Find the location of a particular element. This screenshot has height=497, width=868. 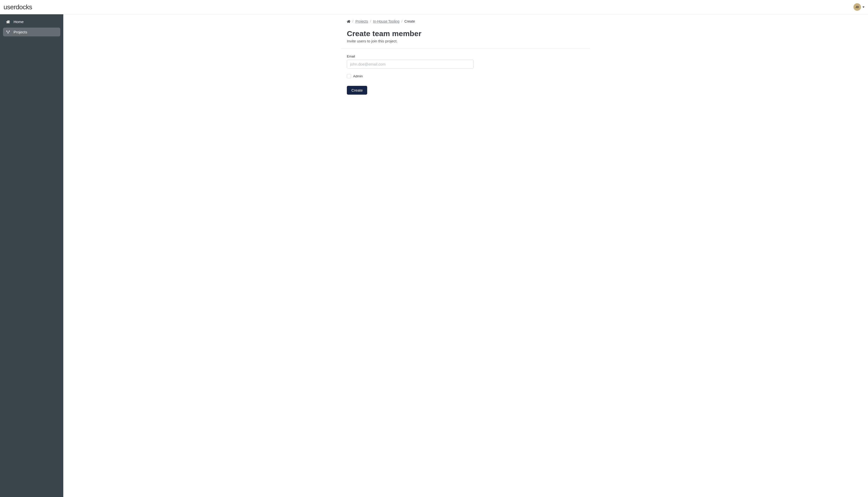

caret-down-icon is located at coordinates (864, 7).